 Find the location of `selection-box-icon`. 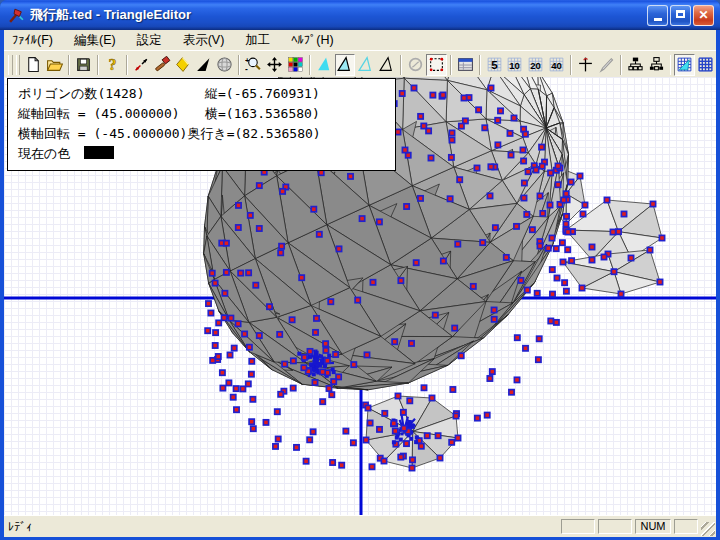

selection-box-icon is located at coordinates (436, 64).